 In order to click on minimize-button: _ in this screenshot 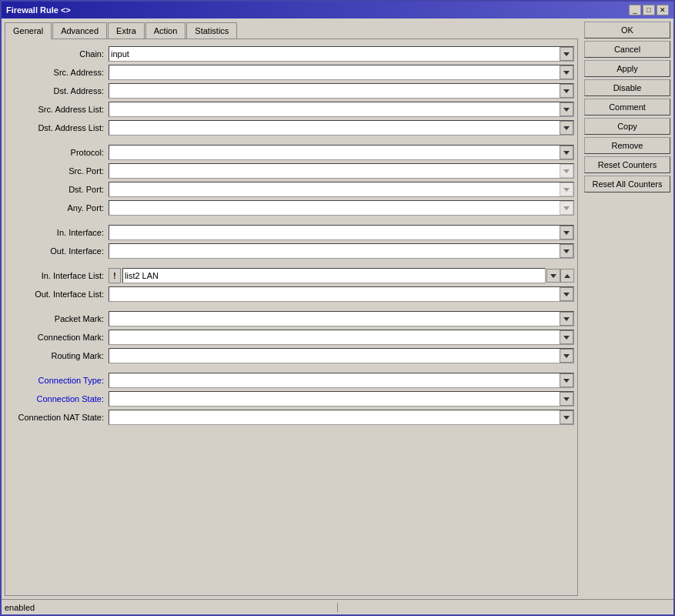, I will do `click(635, 10)`.